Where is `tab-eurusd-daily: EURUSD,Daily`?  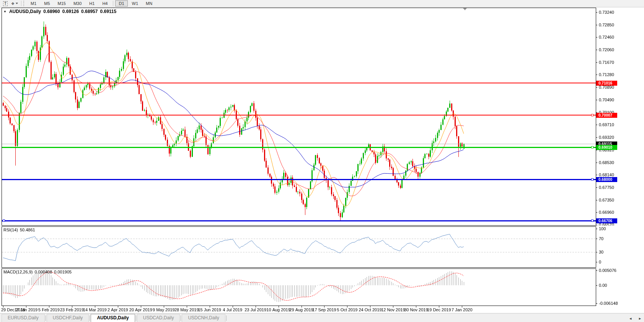
tab-eurusd-daily: EURUSD,Daily is located at coordinates (23, 318).